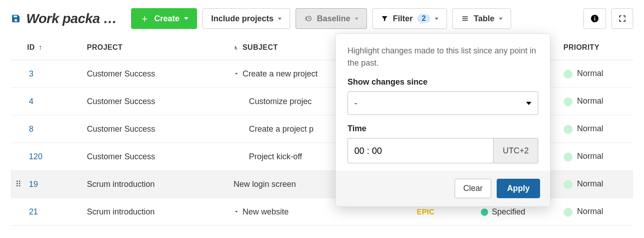  Describe the element at coordinates (19, 184) in the screenshot. I see `drag-handle-icon: ⠿` at that location.